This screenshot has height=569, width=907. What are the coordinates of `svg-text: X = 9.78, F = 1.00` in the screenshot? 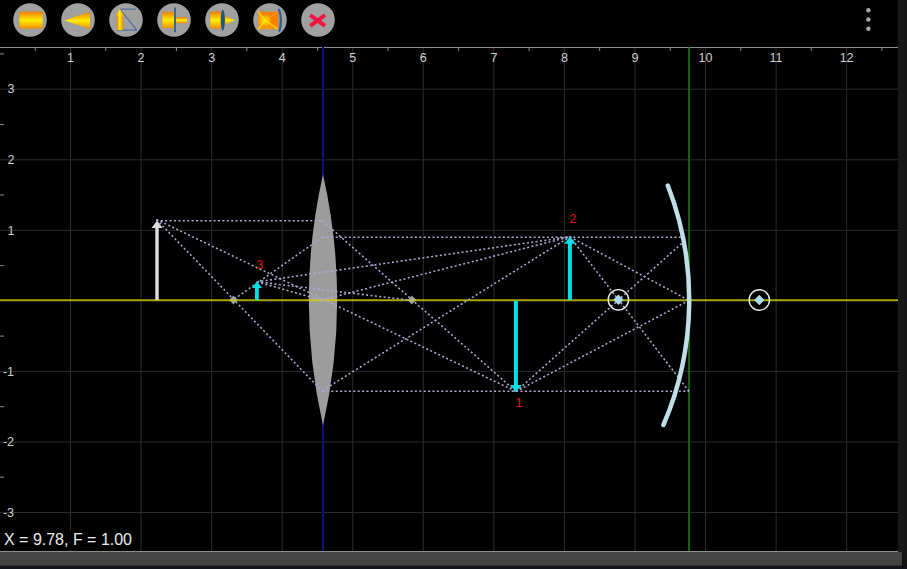 It's located at (68, 540).